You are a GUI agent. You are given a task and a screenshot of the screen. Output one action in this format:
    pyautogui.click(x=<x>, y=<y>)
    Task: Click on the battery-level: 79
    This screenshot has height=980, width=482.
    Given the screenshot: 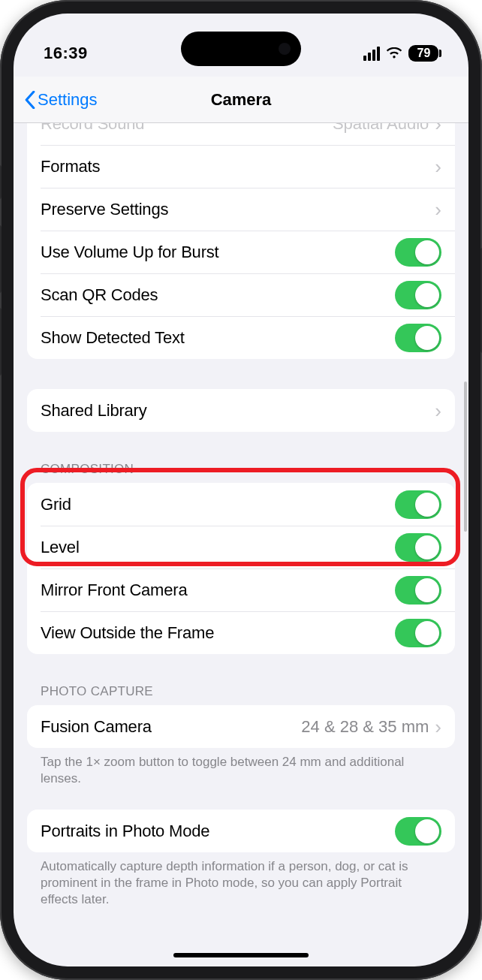 What is the action you would take?
    pyautogui.click(x=424, y=53)
    